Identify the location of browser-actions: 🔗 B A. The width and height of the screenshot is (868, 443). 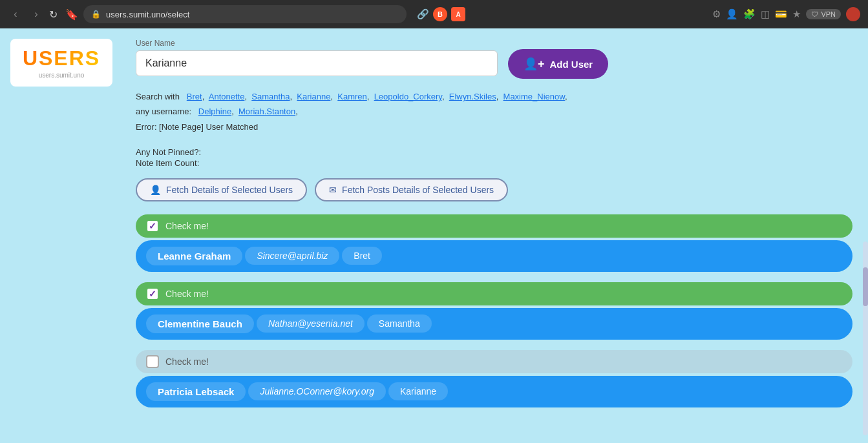
(441, 14).